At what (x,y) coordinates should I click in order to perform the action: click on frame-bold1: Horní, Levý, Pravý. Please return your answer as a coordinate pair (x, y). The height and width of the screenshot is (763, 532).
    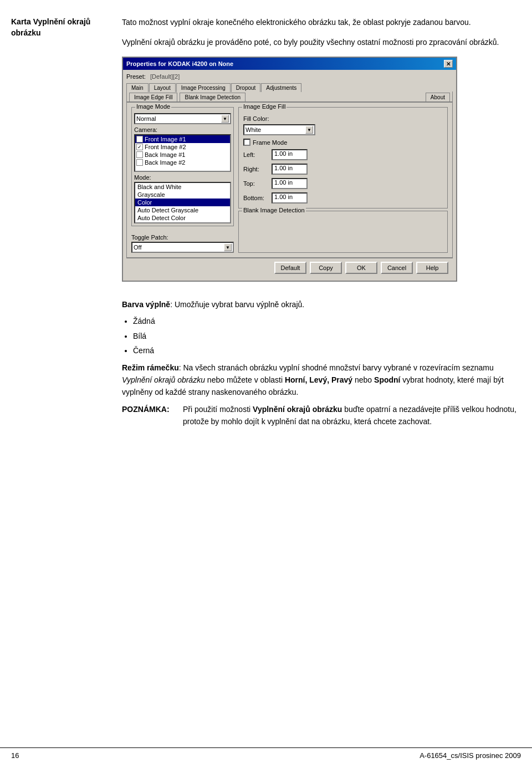
    Looking at the image, I should click on (319, 380).